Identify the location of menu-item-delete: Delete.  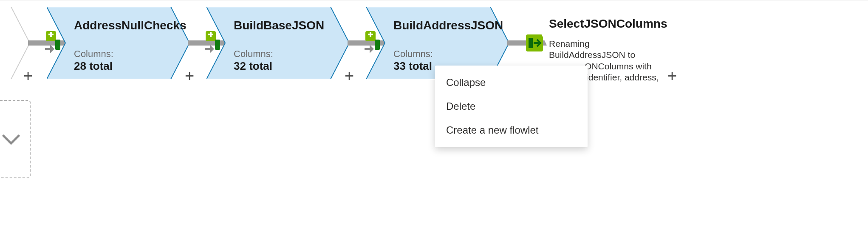
(512, 106).